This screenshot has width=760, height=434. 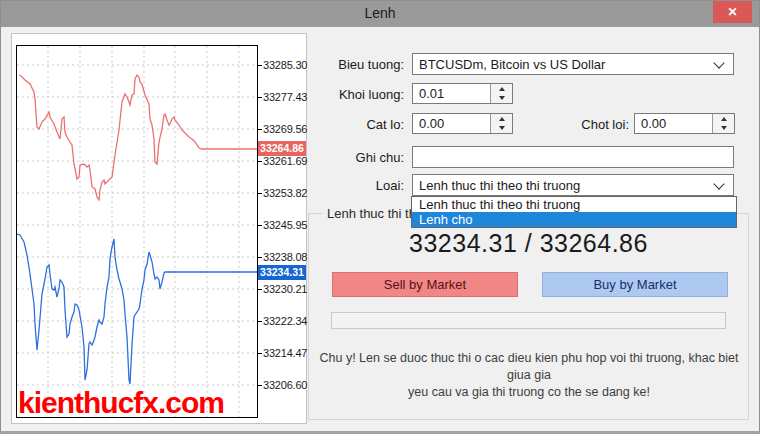 I want to click on axis-tick-label: 33245.95, so click(x=285, y=225).